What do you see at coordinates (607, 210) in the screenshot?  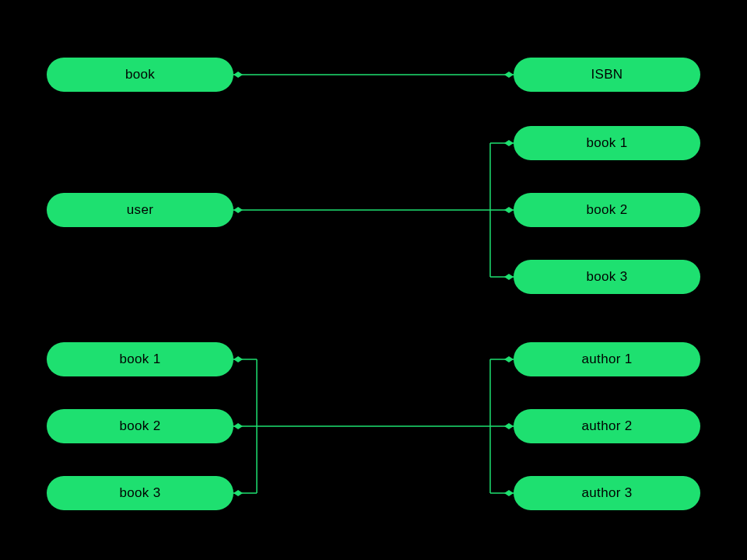 I see `node-book-2: book 2` at bounding box center [607, 210].